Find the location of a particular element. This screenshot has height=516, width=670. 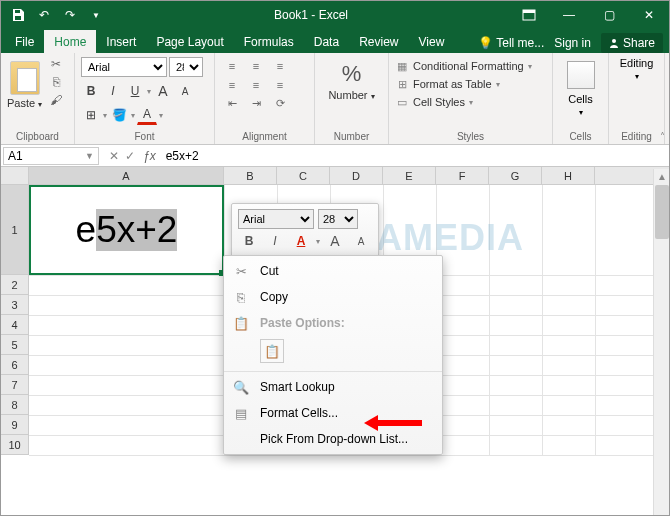

cut-icon: ✂ is located at coordinates (56, 64).